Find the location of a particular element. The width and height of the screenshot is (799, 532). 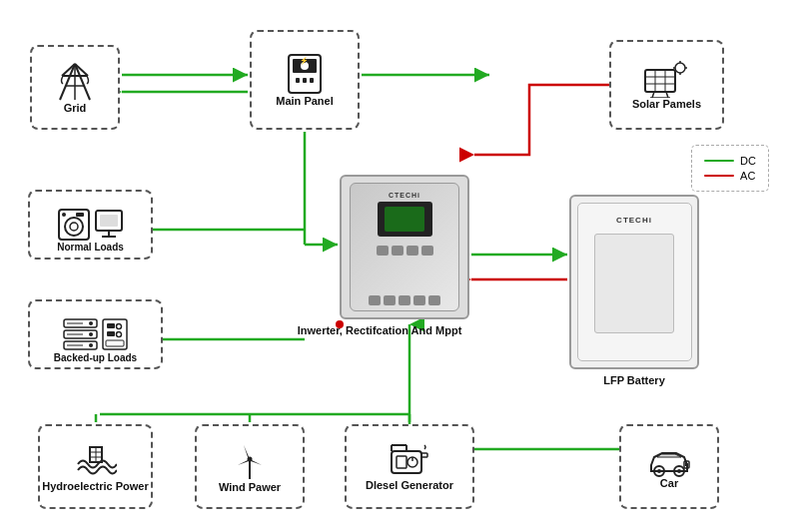

backed-loads-box: Backed-up Loads is located at coordinates (96, 334).